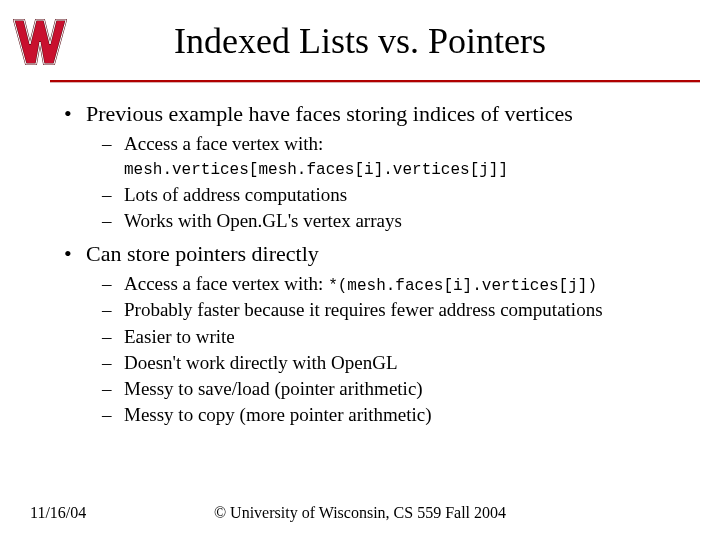  I want to click on slide-title: Indexed Lists vs. Pointers, so click(360, 41).